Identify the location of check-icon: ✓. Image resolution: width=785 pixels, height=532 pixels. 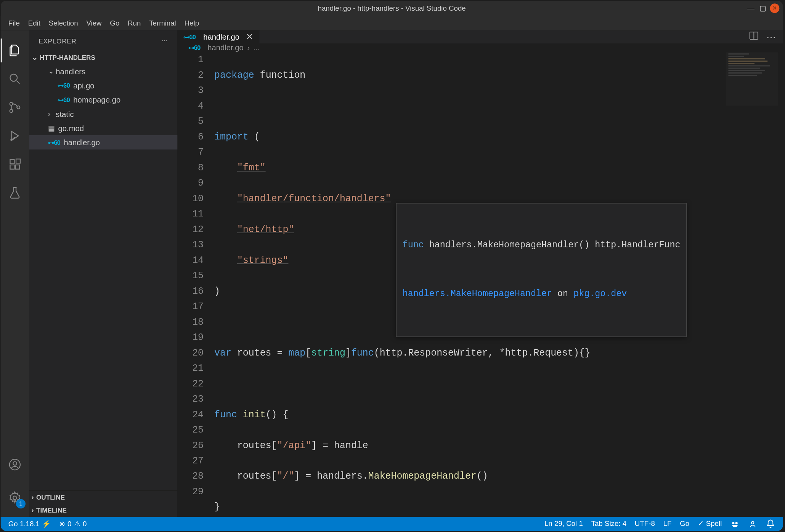
(701, 523).